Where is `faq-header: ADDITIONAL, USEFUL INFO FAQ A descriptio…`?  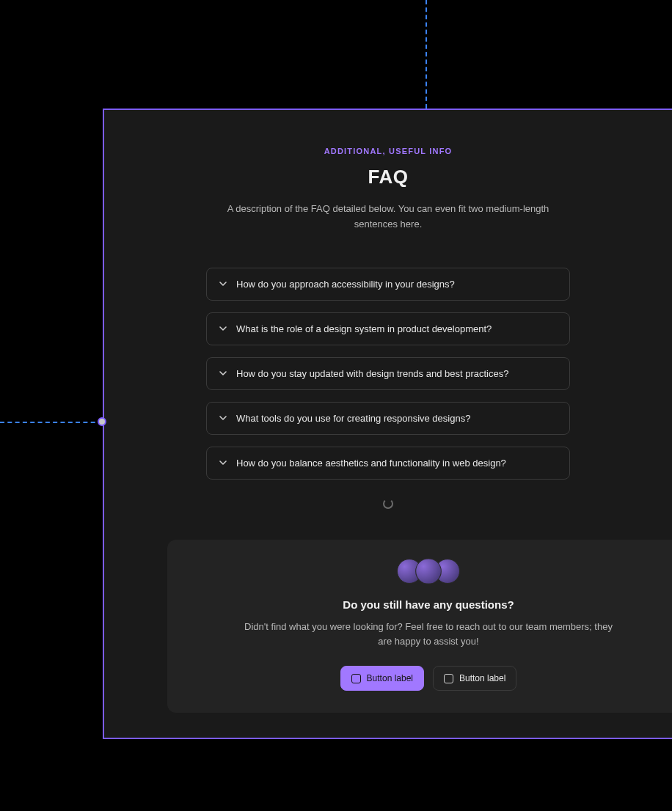 faq-header: ADDITIONAL, USEFUL INFO FAQ A descriptio… is located at coordinates (388, 189).